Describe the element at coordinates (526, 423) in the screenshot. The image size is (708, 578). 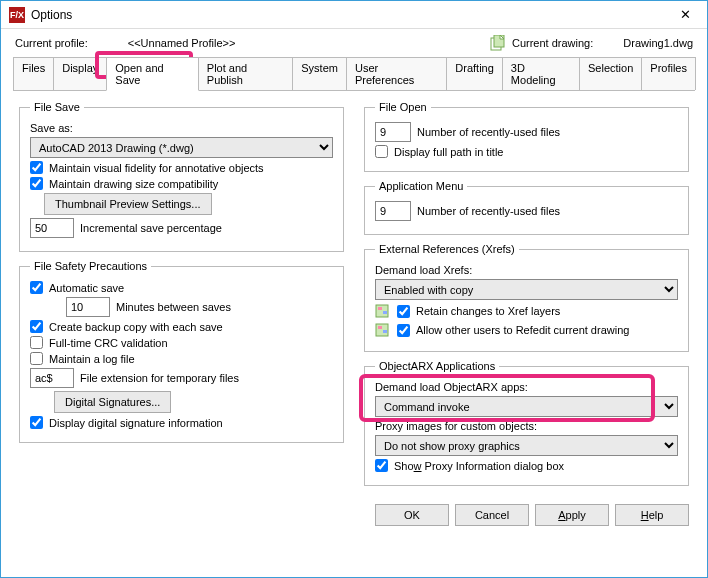
I see `objectarx-group: ObjectARX Applications Demand load Objec…` at that location.